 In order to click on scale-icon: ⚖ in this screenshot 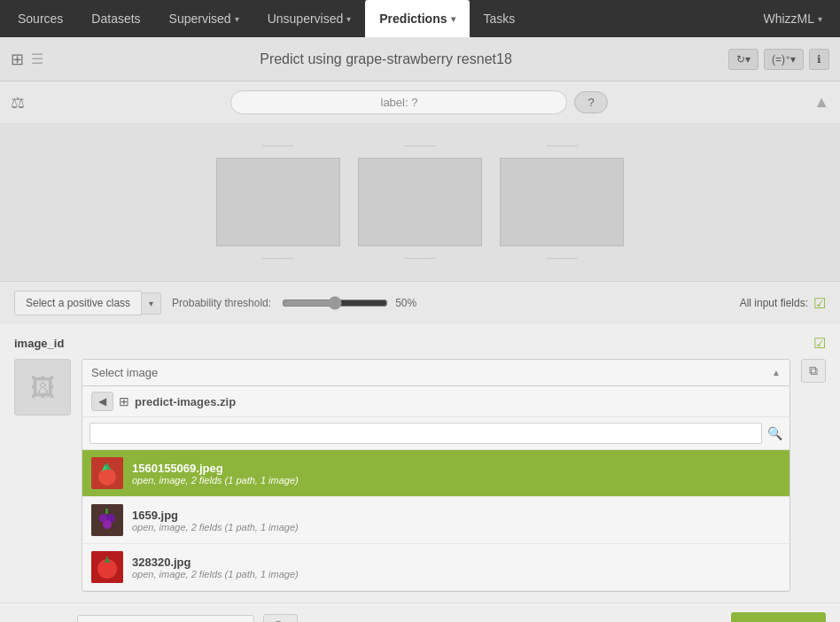, I will do `click(18, 103)`.